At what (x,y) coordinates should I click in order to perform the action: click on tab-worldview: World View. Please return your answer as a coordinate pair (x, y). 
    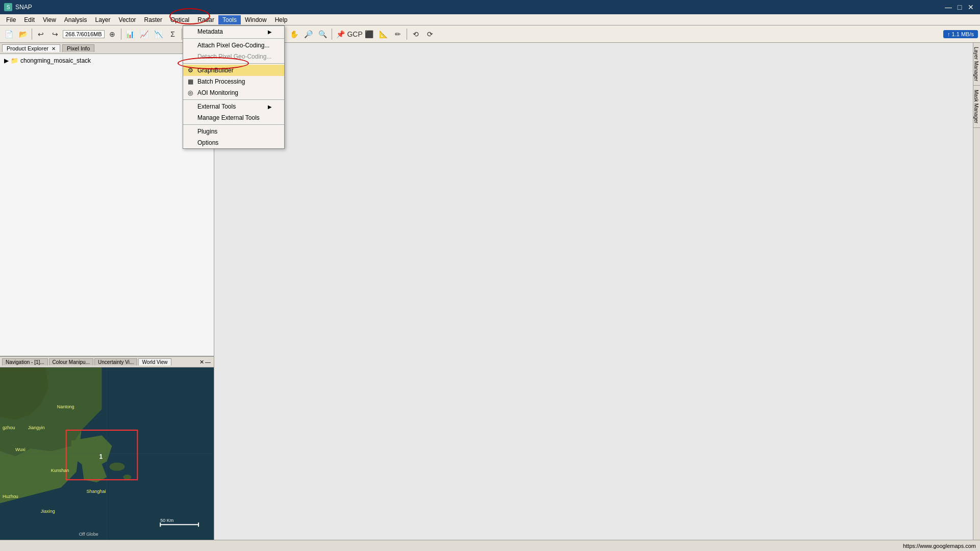
    Looking at the image, I should click on (155, 362).